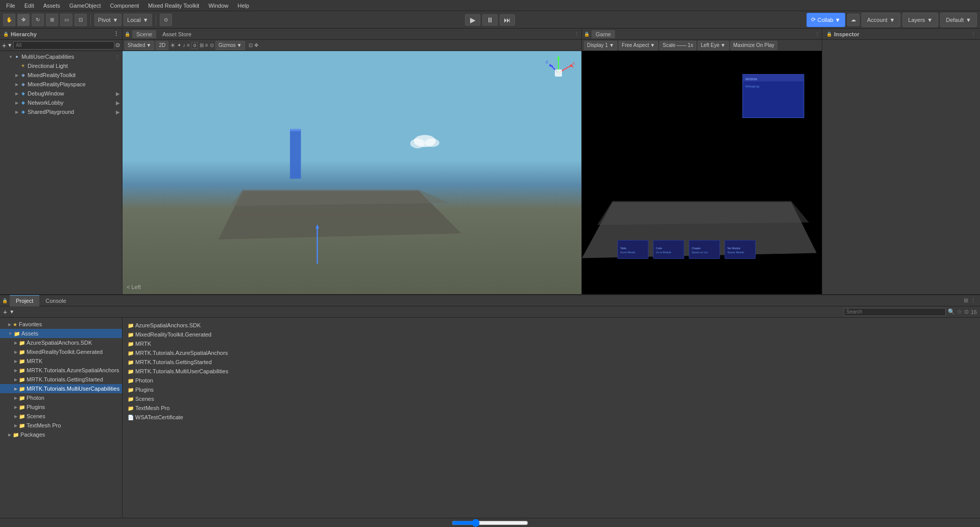 This screenshot has height=527, width=980. Describe the element at coordinates (244, 6) in the screenshot. I see `menu-help: Help` at that location.